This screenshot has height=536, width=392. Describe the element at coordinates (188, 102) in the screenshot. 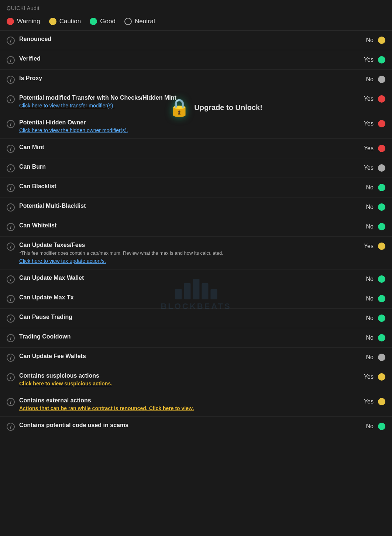

I see `row-content-potential-modified-transfer: Potential modified Transfer with No Chec…` at that location.